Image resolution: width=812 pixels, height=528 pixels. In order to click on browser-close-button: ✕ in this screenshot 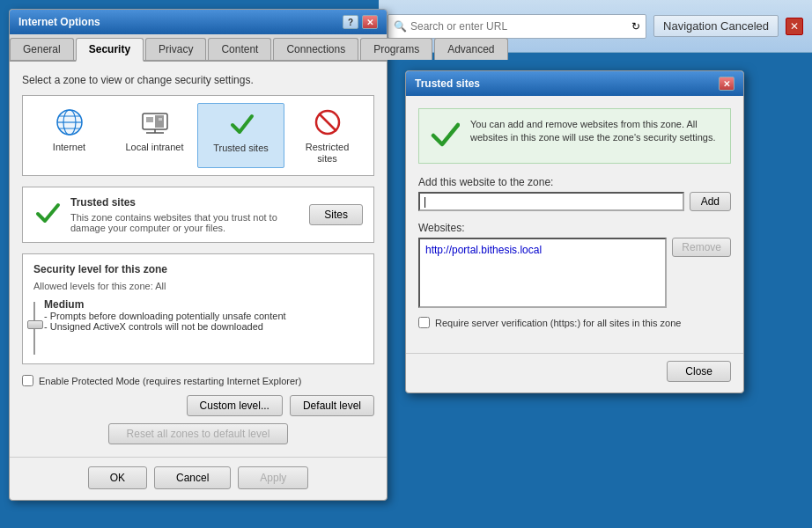, I will do `click(794, 26)`.